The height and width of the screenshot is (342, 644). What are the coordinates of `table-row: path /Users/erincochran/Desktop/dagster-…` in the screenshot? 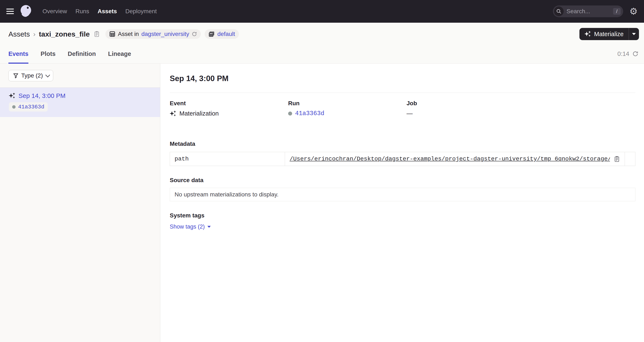 It's located at (403, 159).